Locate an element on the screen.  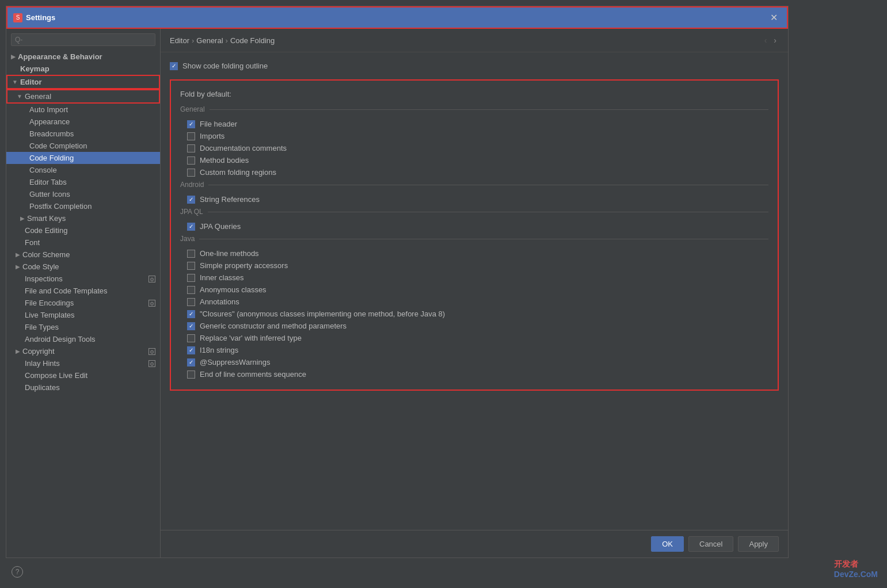
sidebar-item-appearance: Appearance is located at coordinates (83, 122).